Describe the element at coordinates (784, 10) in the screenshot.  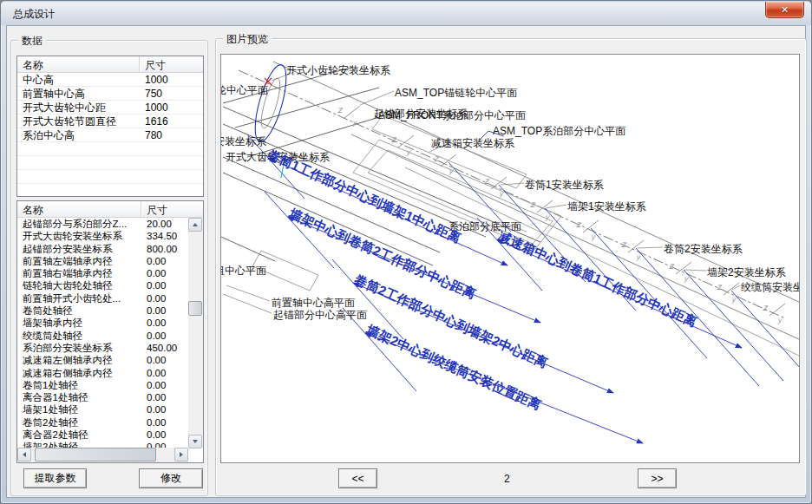
I see `close-icon: ✕` at that location.